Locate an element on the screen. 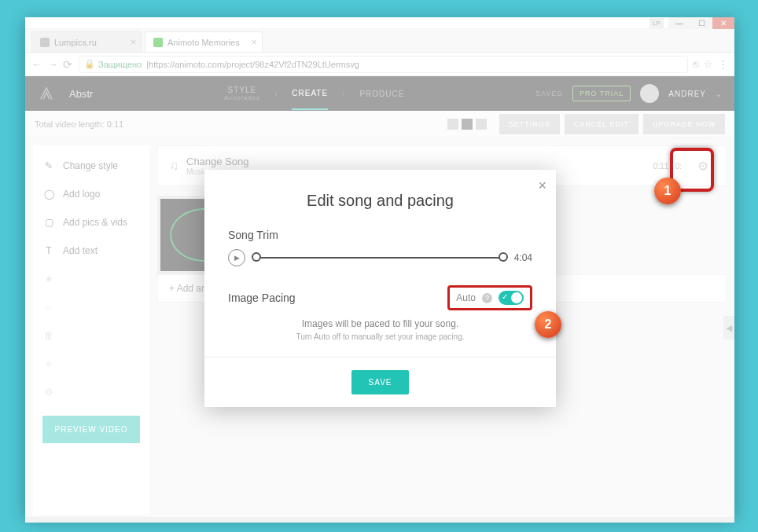 The image size is (758, 532). modal-close-icon: × is located at coordinates (543, 185).